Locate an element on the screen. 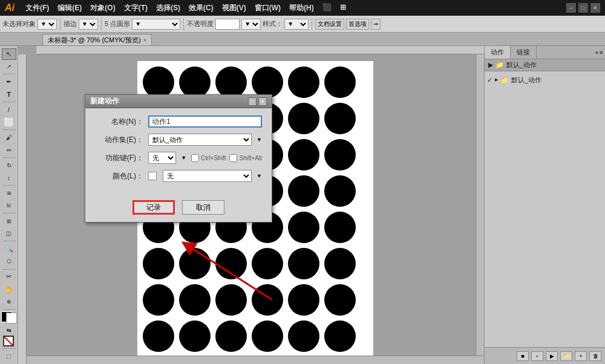 This screenshot has width=605, height=364. scale-tool: ↕ is located at coordinates (9, 178).